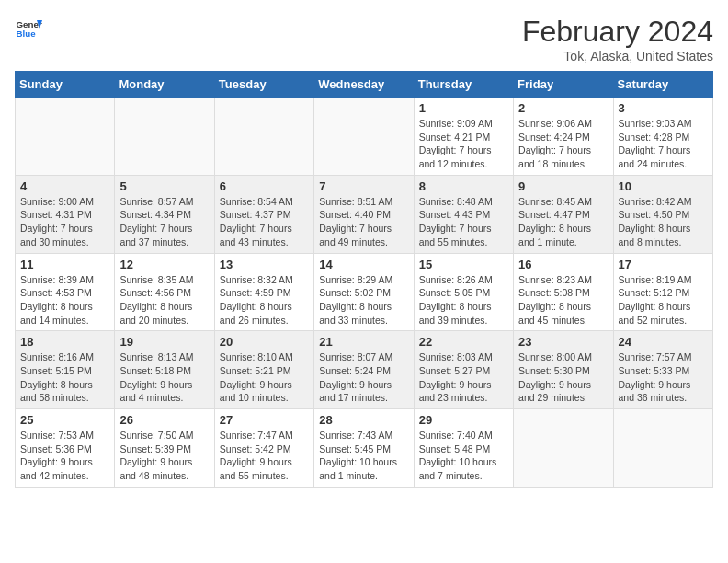 The image size is (728, 563). What do you see at coordinates (563, 370) in the screenshot?
I see `calendar-cell: 23Sunrise: 8:00 AM Sunset: 5:30 PM Dayli…` at bounding box center [563, 370].